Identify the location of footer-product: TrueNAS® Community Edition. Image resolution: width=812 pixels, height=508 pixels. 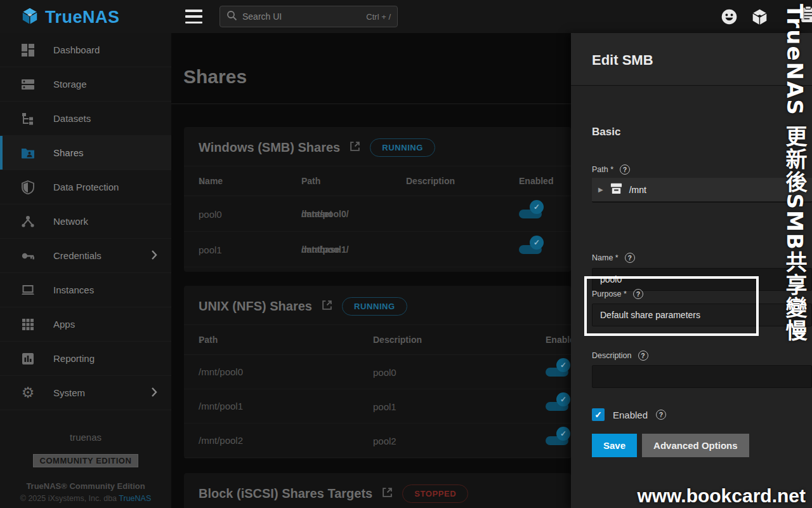
(86, 486).